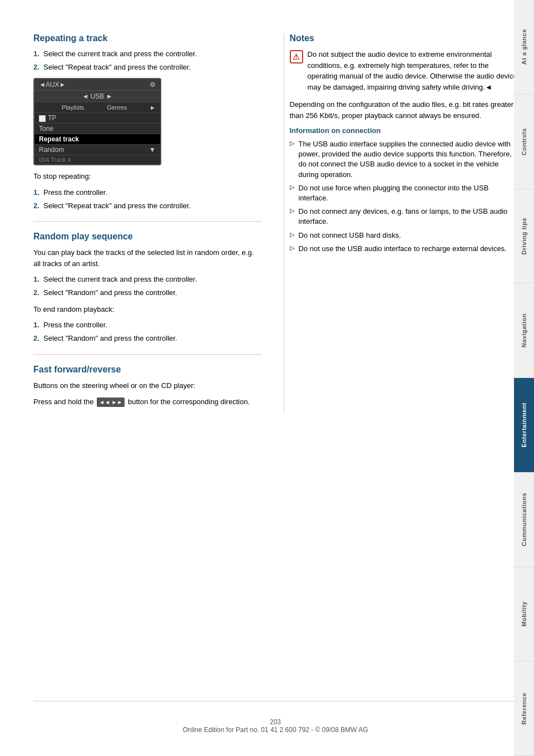 Image resolution: width=534 pixels, height=756 pixels. Describe the element at coordinates (52, 85) in the screenshot. I see `aux-label: AUX` at that location.